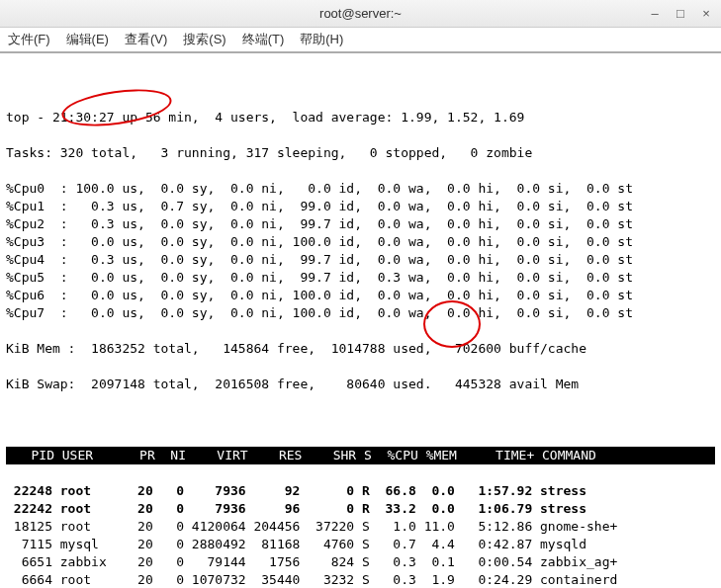 This screenshot has height=588, width=721. I want to click on process-row: 22248 root 20 0 7936 92 0 R 66.8 0.0 1:5…, so click(360, 491).